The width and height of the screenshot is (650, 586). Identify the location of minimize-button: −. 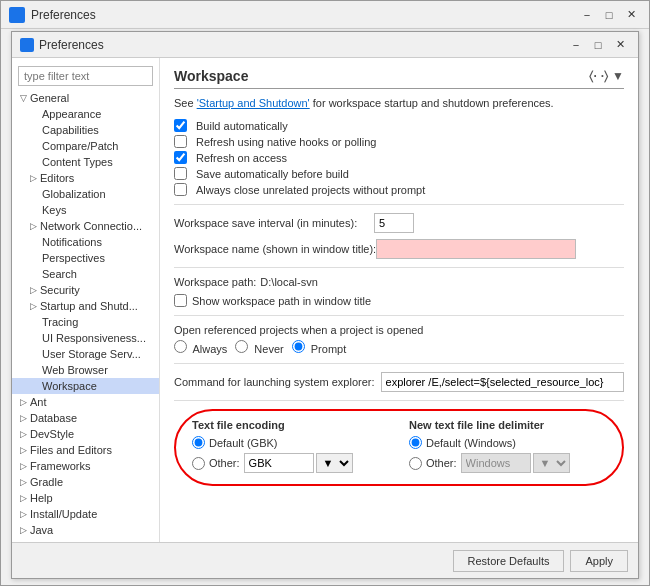
(587, 15).